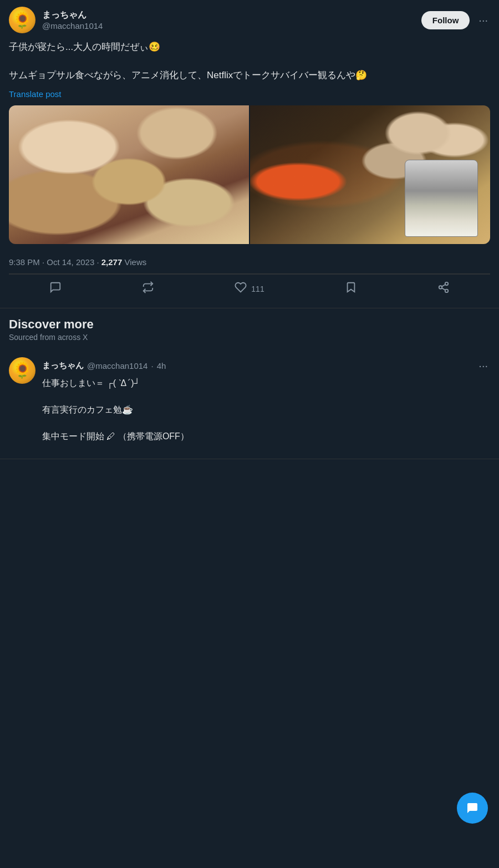 This screenshot has height=868, width=499. I want to click on tweet-text-line1: 子供が寝たら...大人の時間だぜぃ🥴, so click(249, 47).